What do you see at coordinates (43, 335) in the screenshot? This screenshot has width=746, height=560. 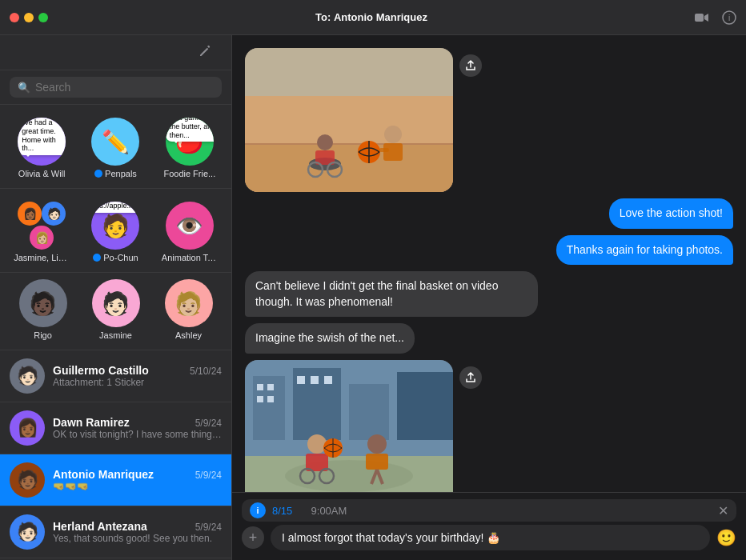 I see `pinned-name-rigo: Rigo` at bounding box center [43, 335].